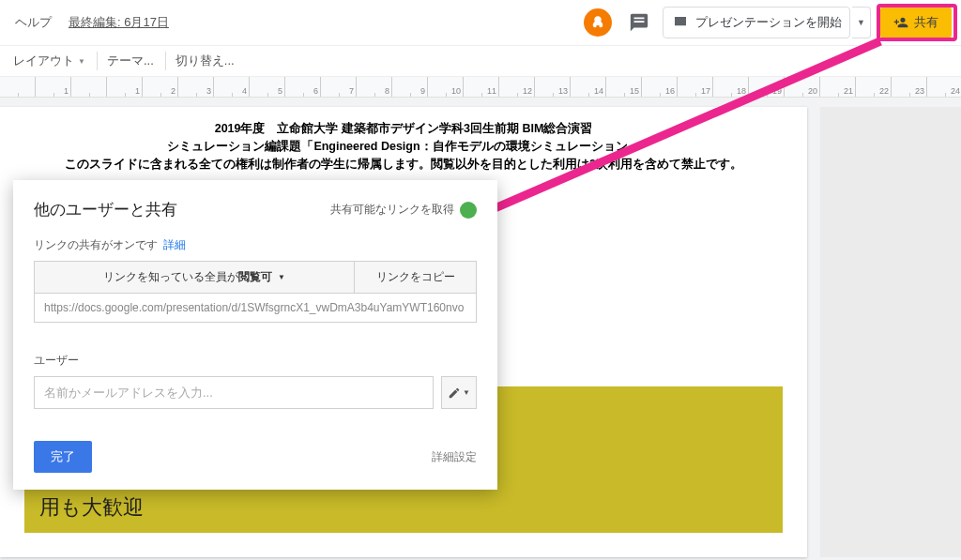  Describe the element at coordinates (63, 457) in the screenshot. I see `done-button: 完了` at that location.